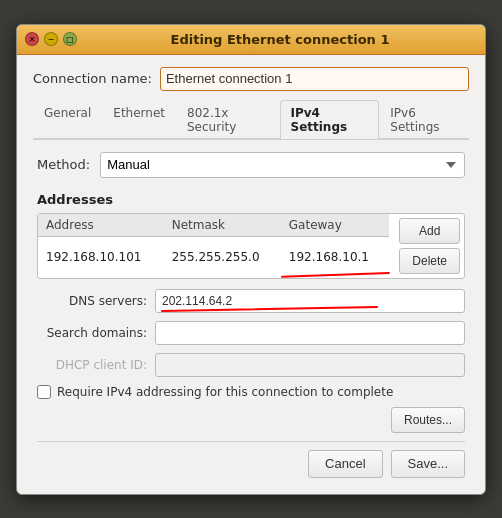 The image size is (502, 518). Describe the element at coordinates (51, 39) in the screenshot. I see `minimize-button: −` at that location.